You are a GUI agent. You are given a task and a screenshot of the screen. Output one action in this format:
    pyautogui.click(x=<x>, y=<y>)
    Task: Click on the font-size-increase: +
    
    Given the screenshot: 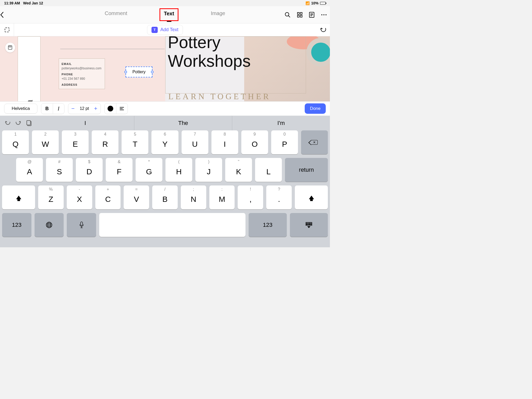 What is the action you would take?
    pyautogui.click(x=96, y=109)
    